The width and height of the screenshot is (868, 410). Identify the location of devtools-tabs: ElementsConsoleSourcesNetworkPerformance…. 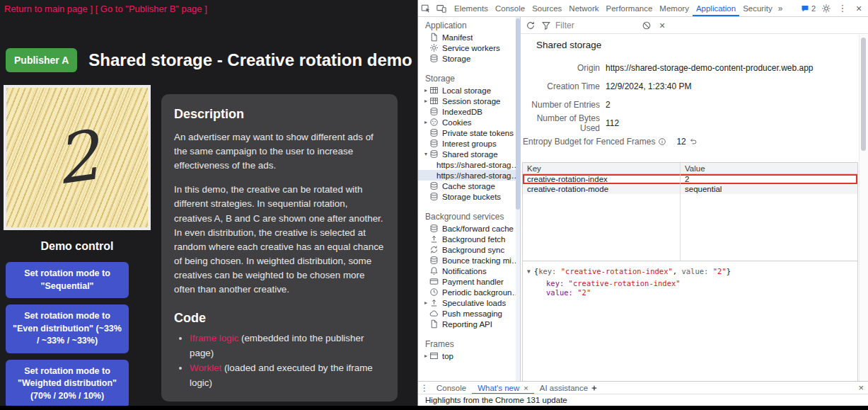
(613, 8).